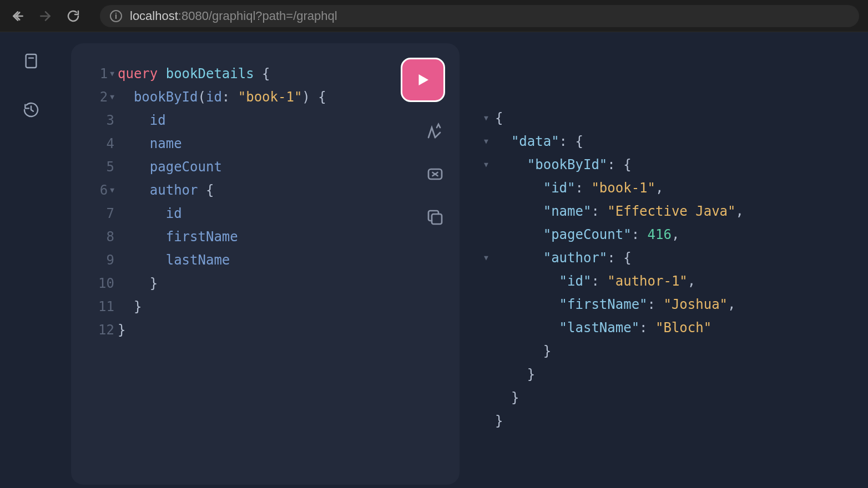  Describe the element at coordinates (480, 16) in the screenshot. I see `address-bar: i localhost:8080/graphiql?path=/graphql` at that location.